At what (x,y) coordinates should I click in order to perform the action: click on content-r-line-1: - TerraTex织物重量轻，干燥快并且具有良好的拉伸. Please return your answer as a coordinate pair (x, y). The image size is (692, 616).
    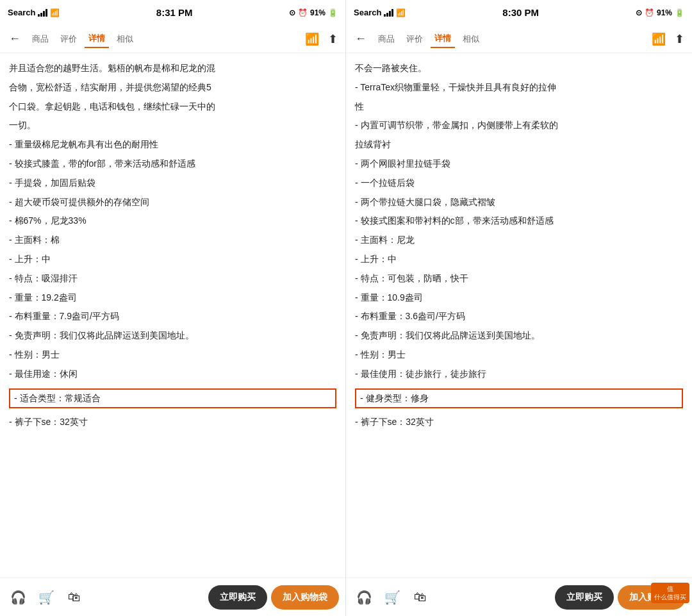
    Looking at the image, I should click on (519, 88).